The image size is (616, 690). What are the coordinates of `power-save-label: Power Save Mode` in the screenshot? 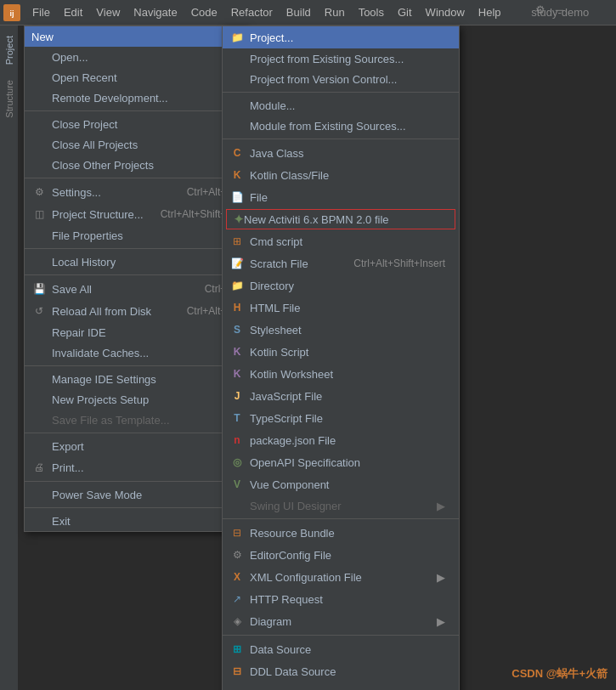 It's located at (97, 495).